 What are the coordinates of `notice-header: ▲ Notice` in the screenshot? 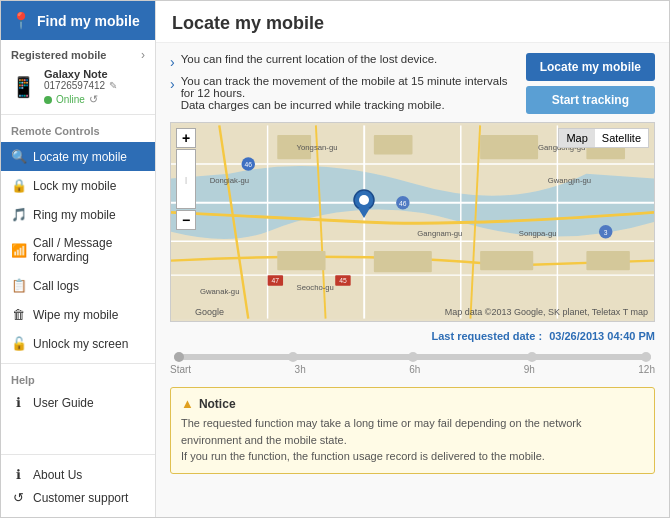 It's located at (412, 404).